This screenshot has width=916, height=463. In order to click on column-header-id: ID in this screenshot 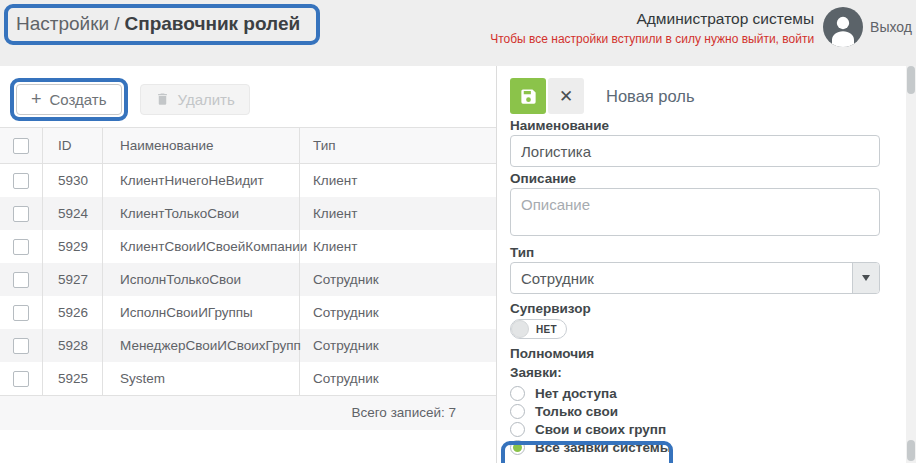, I will do `click(73, 146)`.